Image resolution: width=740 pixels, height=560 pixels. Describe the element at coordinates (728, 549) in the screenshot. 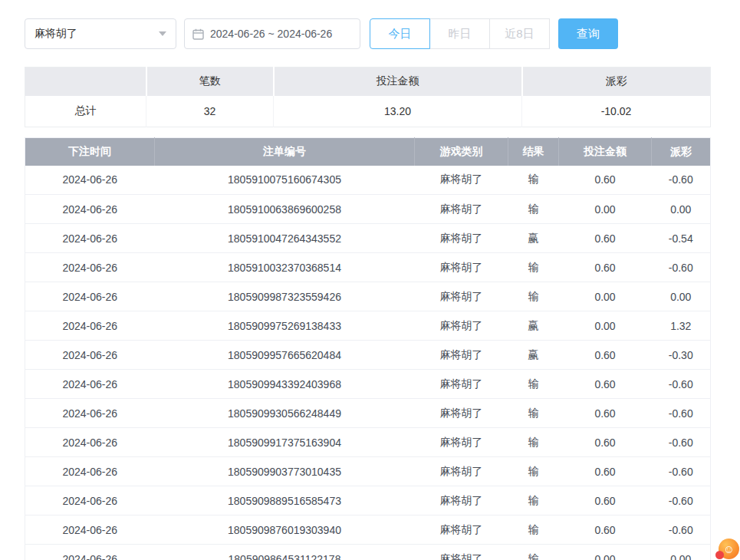

I see `customer-service-icon: ☺` at that location.